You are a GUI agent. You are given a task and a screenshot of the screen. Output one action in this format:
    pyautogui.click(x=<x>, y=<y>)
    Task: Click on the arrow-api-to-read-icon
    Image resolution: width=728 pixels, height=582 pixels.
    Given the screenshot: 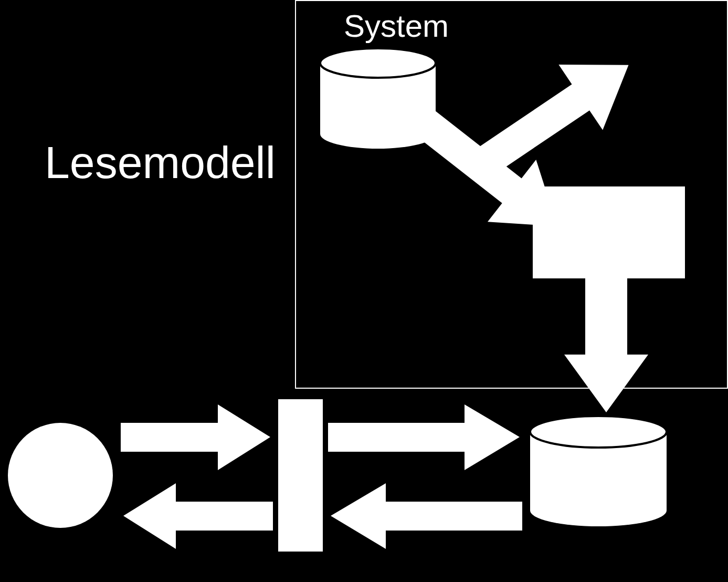 What is the action you would take?
    pyautogui.click(x=425, y=439)
    